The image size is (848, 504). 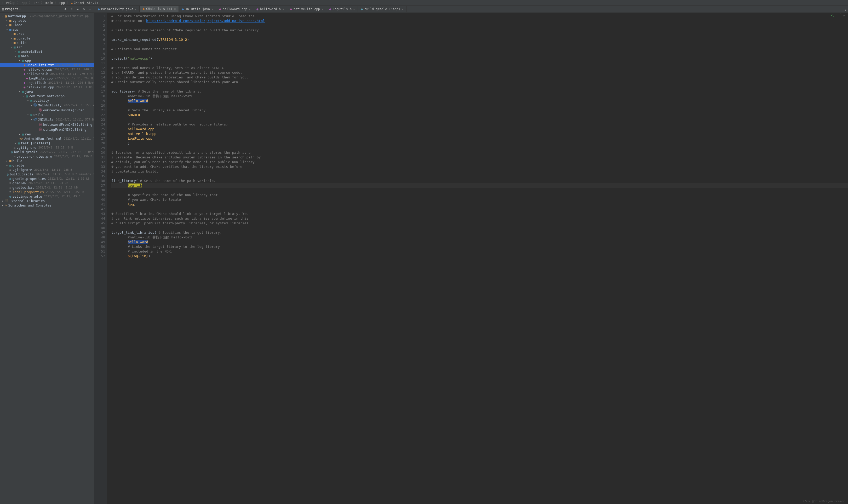 I want to click on code-line: # included in the NDK., so click(x=480, y=251).